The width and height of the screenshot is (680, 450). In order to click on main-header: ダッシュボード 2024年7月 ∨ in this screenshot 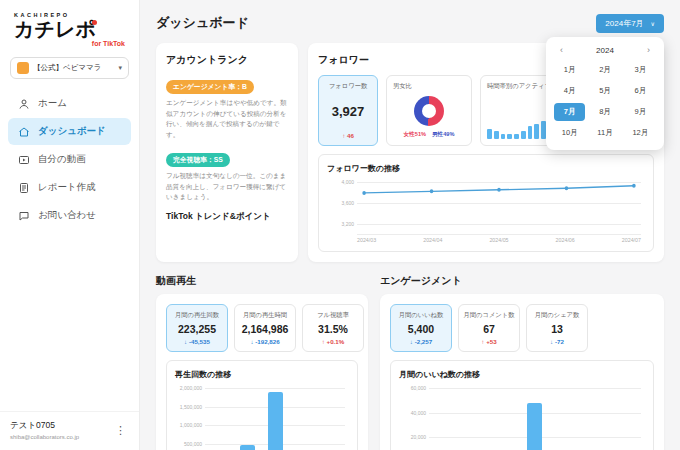, I will do `click(410, 24)`.